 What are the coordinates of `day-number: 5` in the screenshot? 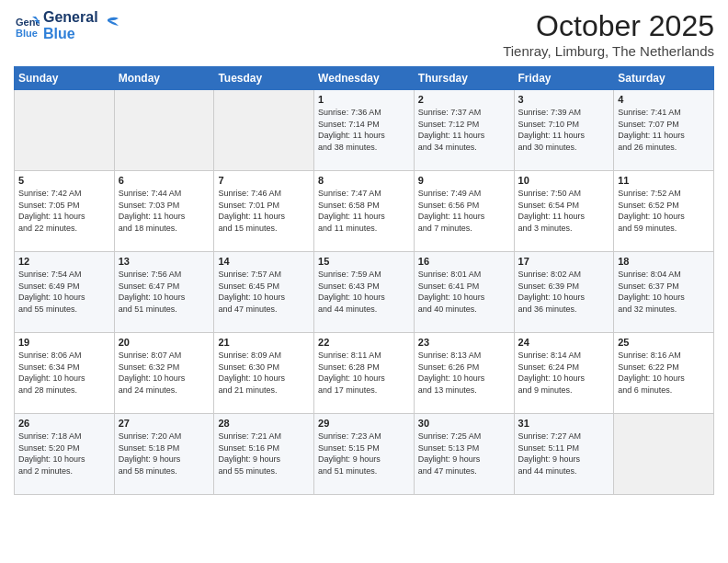 It's located at (64, 180).